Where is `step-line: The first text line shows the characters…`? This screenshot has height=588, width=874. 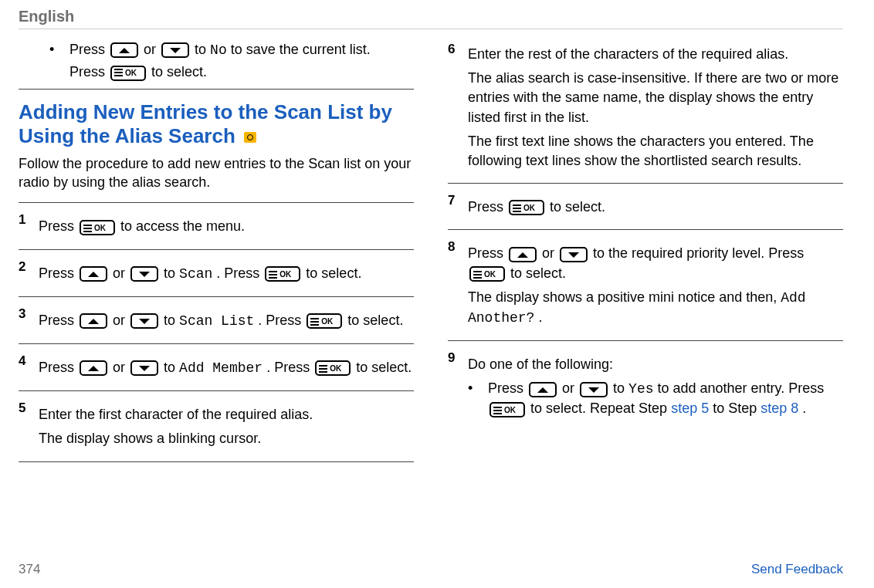
step-line: The first text line shows the characters… is located at coordinates (656, 151).